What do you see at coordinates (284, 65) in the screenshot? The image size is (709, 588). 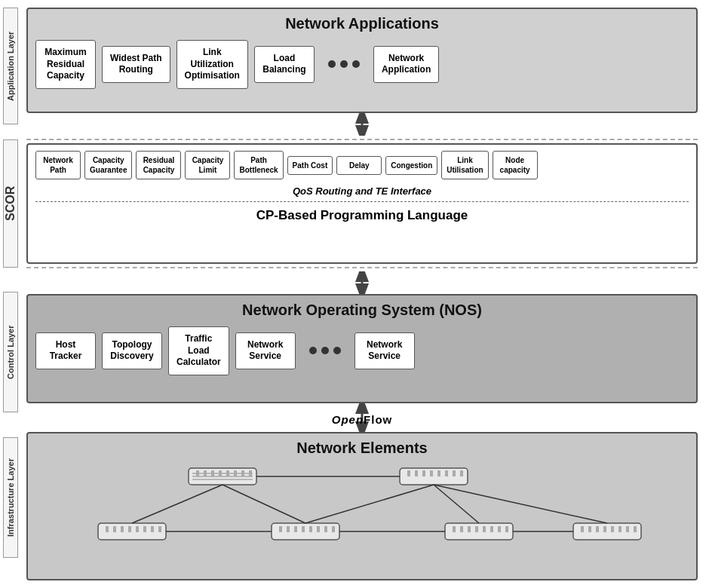 I see `app-item-load-bal: LoadBalancing` at bounding box center [284, 65].